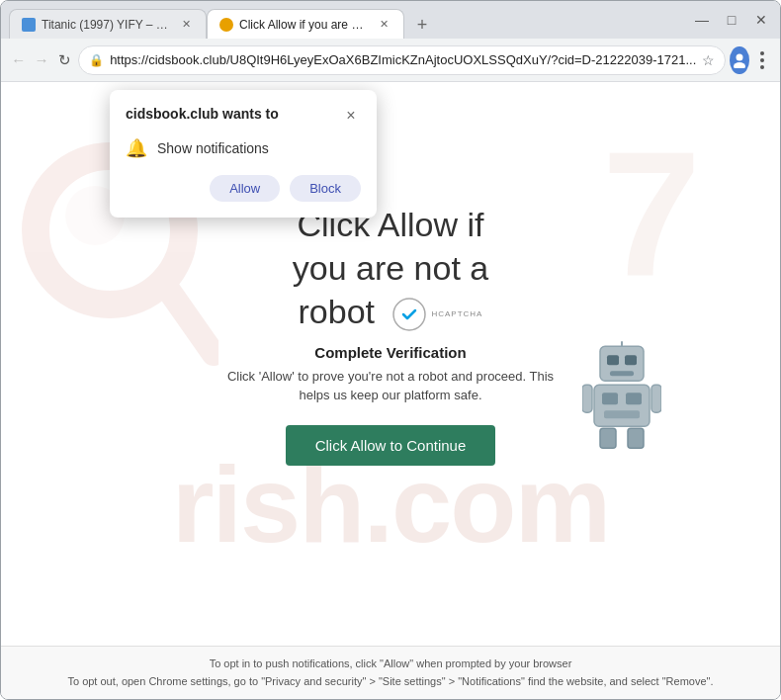  I want to click on tab-close-active: ✕, so click(384, 25).